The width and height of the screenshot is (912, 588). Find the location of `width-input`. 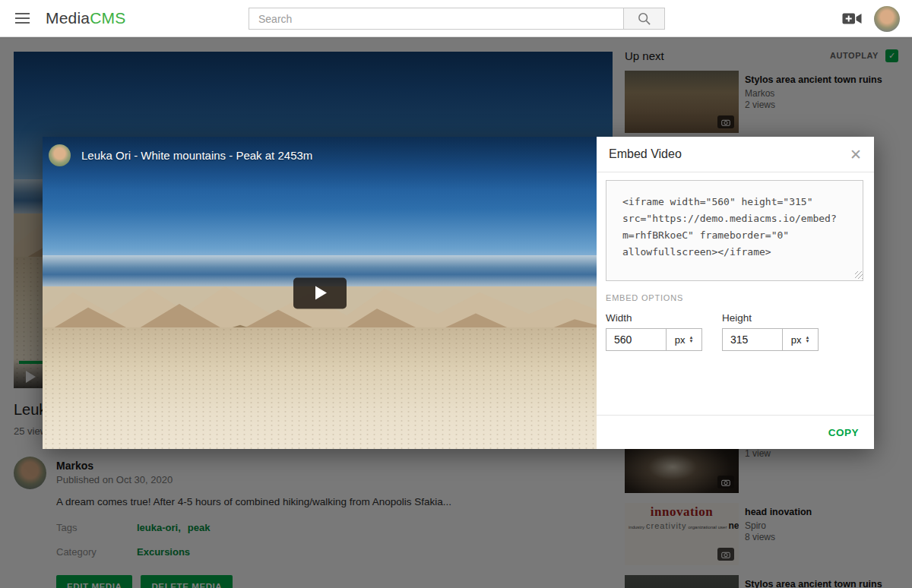

width-input is located at coordinates (636, 340).